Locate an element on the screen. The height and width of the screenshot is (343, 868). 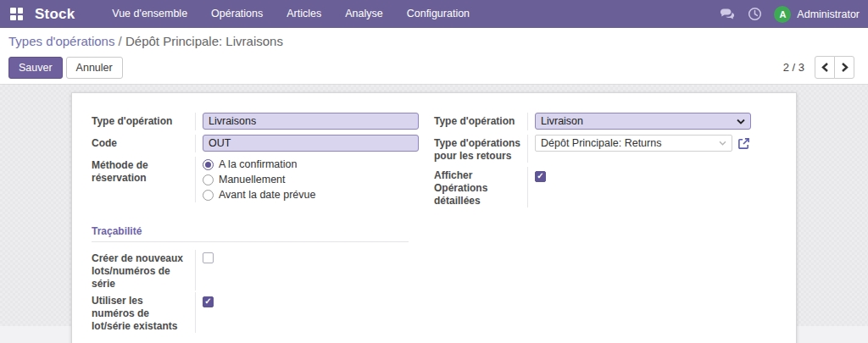
breadcrumb: Types d'opérations / Dépôt Principale: L… is located at coordinates (431, 41).